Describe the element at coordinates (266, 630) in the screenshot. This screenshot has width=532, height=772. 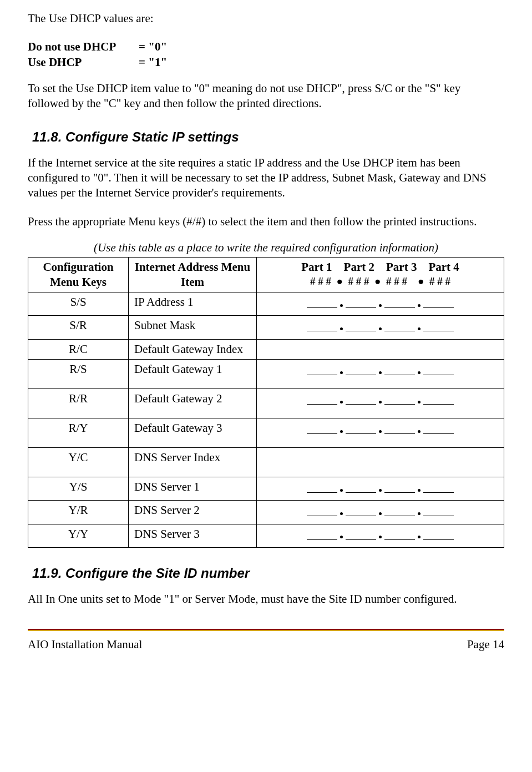
I see `footer-rule` at that location.